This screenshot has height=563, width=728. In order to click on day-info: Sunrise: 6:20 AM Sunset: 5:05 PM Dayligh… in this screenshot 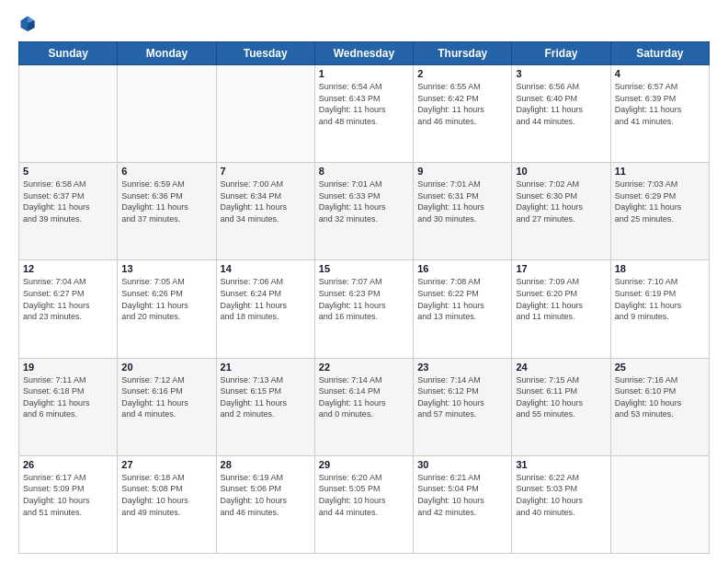, I will do `click(364, 495)`.